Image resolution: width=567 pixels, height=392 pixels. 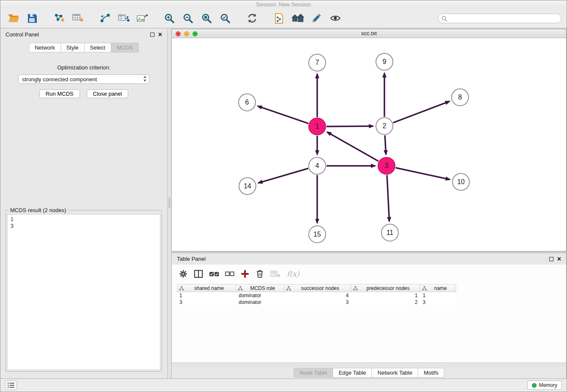 I want to click on mcds-result-item: 3, so click(x=84, y=226).